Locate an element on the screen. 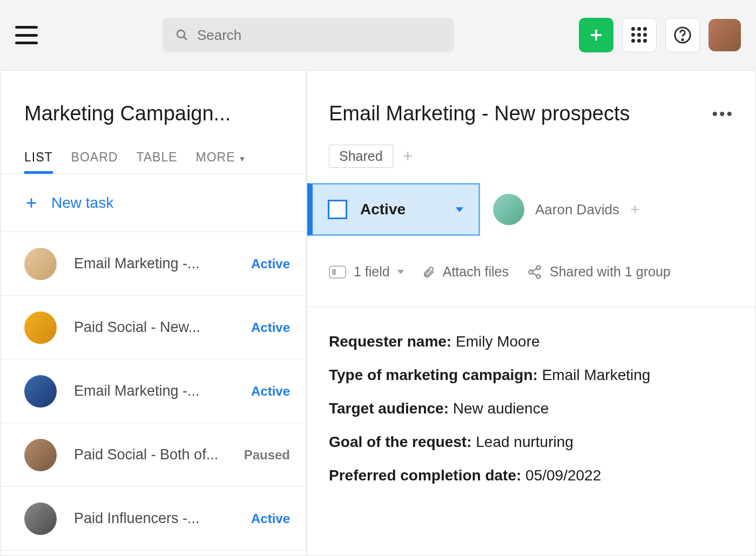 This screenshot has width=756, height=556. topbar is located at coordinates (378, 35).